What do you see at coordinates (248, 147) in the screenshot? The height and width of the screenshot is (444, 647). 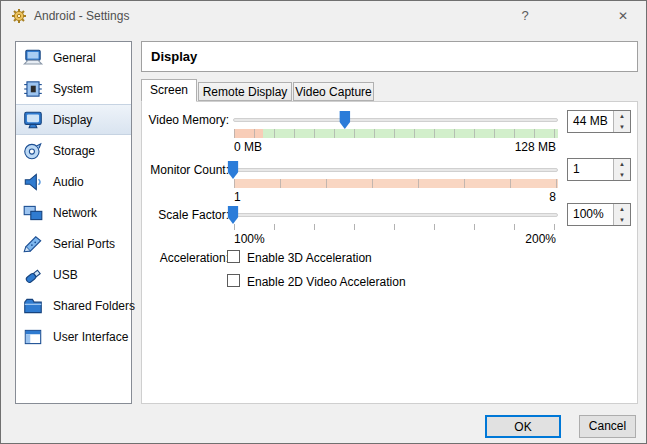 I see `video-memory-min-label: 0 MB` at bounding box center [248, 147].